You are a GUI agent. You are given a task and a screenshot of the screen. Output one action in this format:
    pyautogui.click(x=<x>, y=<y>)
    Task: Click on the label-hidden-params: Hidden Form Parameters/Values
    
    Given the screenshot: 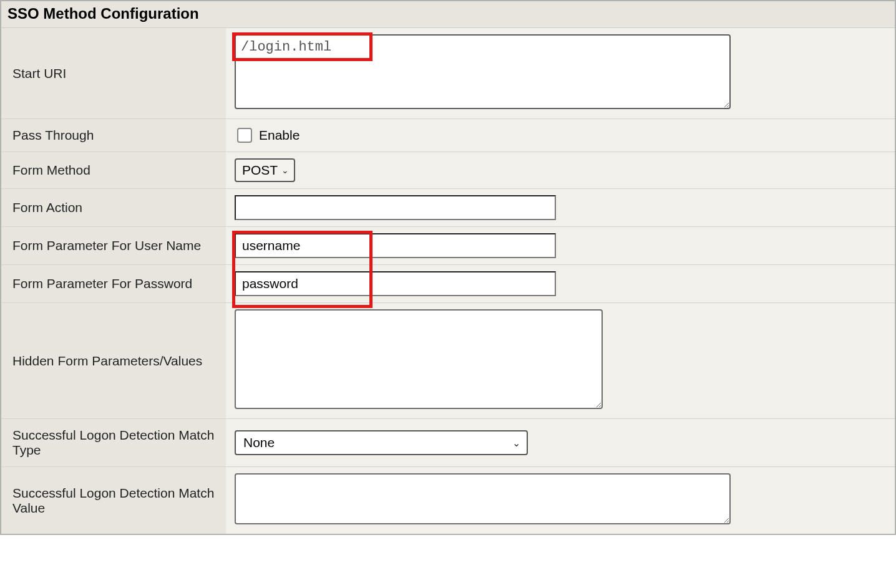 What is the action you would take?
    pyautogui.click(x=114, y=361)
    